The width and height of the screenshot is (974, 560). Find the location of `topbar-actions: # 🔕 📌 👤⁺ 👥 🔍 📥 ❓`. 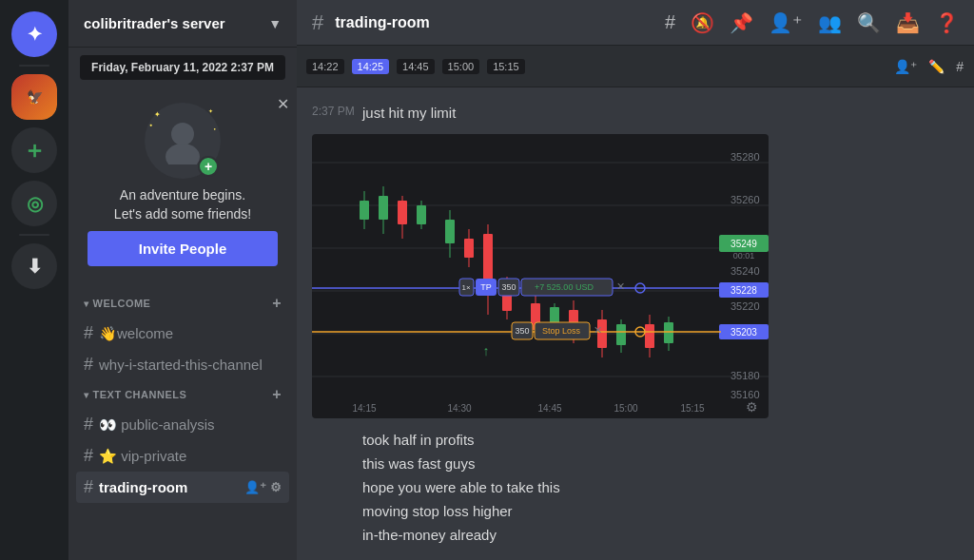

topbar-actions: # 🔕 📌 👤⁺ 👥 🔍 📥 ❓ is located at coordinates (812, 23).